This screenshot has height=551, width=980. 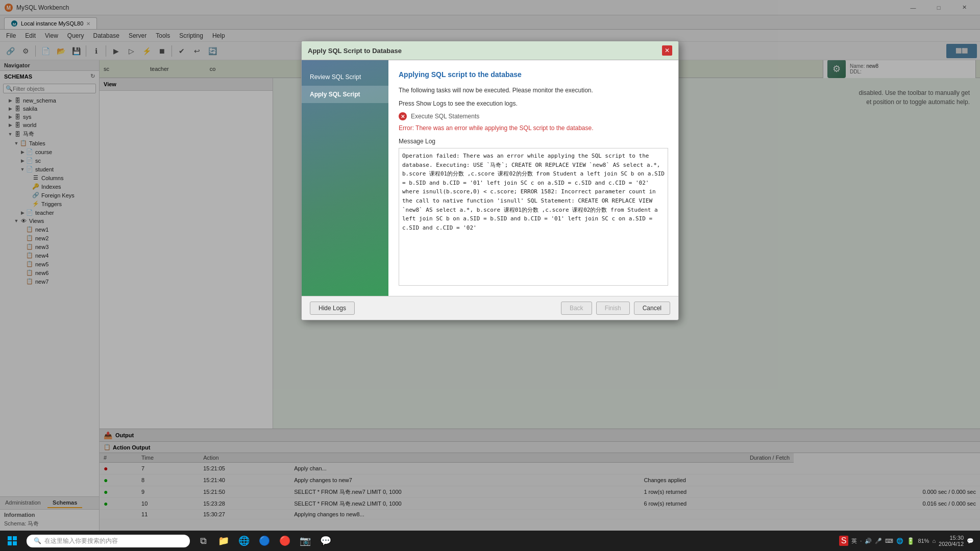 I want to click on status-error-circle: ✕, so click(x=403, y=116).